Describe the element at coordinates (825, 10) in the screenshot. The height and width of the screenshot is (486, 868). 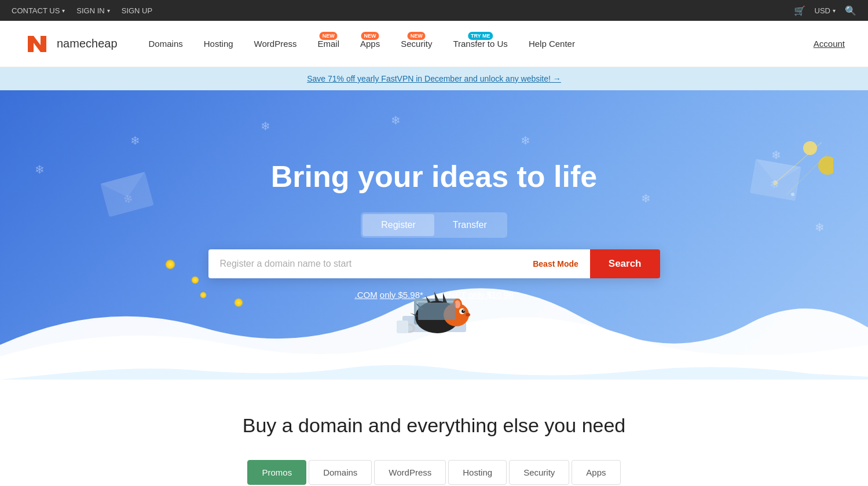
I see `top-bar-right: 🛒 USD 🔍` at that location.